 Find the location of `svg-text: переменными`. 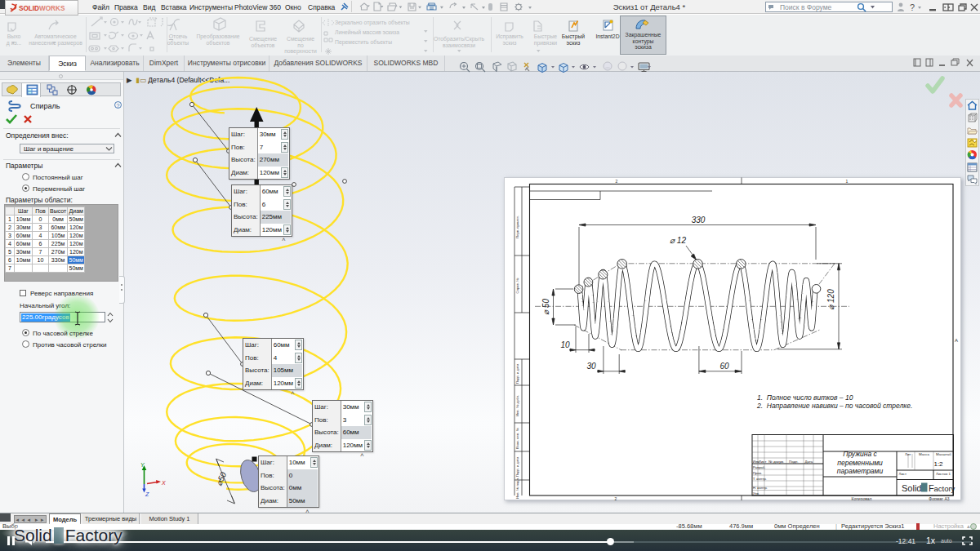

svg-text: переменными is located at coordinates (860, 463).